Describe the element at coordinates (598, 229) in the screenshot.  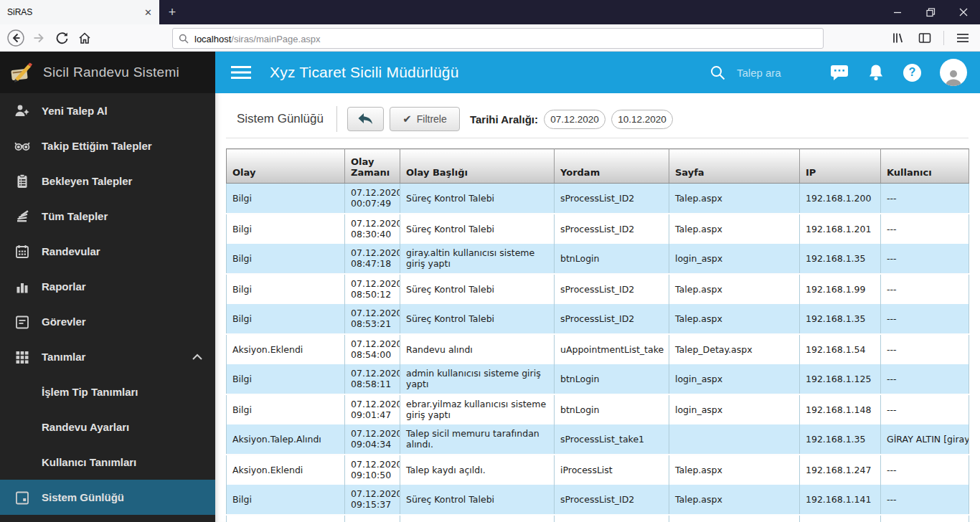
I see `table-row: Bilgi07.12.2020 08:30:40Süreç Kontrol Ta…` at that location.